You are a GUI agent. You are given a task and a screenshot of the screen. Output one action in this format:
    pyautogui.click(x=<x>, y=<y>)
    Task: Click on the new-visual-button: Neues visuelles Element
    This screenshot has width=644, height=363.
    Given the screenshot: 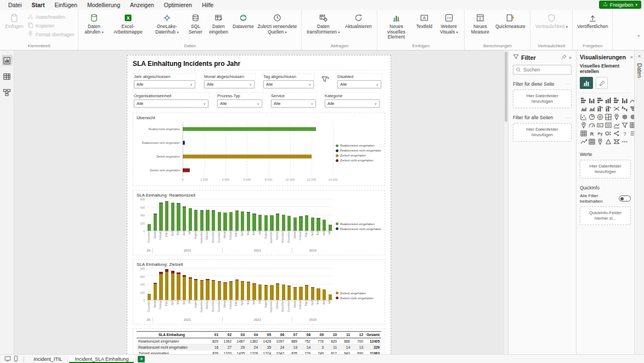 What is the action you would take?
    pyautogui.click(x=396, y=25)
    